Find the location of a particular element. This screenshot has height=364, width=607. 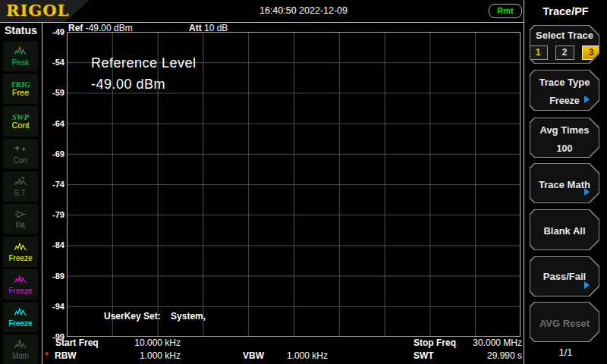

avg-times-button: Avg Times 100 is located at coordinates (565, 138).